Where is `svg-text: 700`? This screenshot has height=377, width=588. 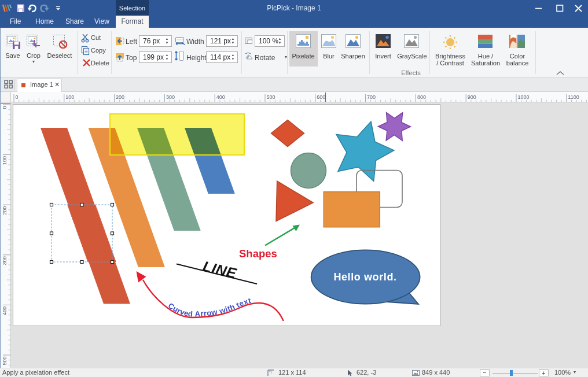
svg-text: 700 is located at coordinates (372, 97).